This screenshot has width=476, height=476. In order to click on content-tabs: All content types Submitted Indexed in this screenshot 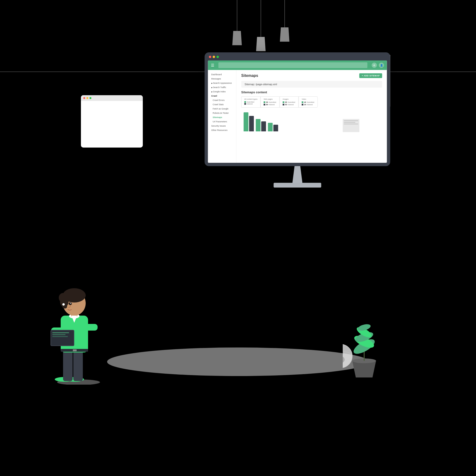, I will do `click(312, 102)`.